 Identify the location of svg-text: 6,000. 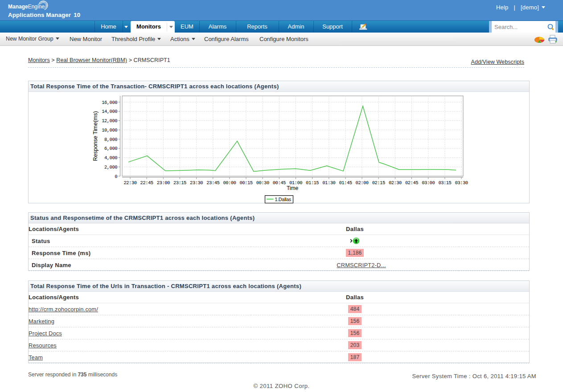
(111, 149).